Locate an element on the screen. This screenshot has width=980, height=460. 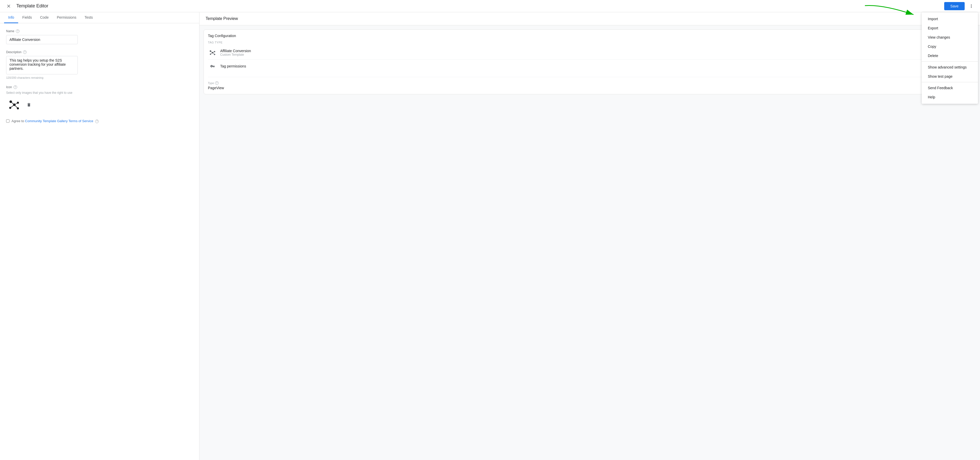
type-section: Type ? PageView is located at coordinates (590, 84).